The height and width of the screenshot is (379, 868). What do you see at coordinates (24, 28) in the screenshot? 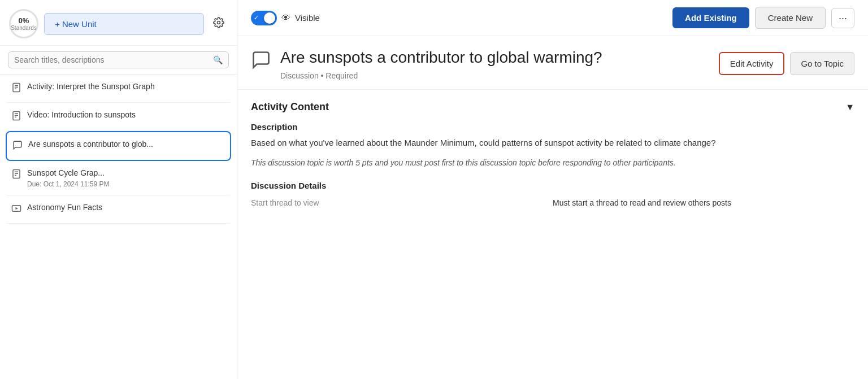
I see `standards-label: Standards` at bounding box center [24, 28].